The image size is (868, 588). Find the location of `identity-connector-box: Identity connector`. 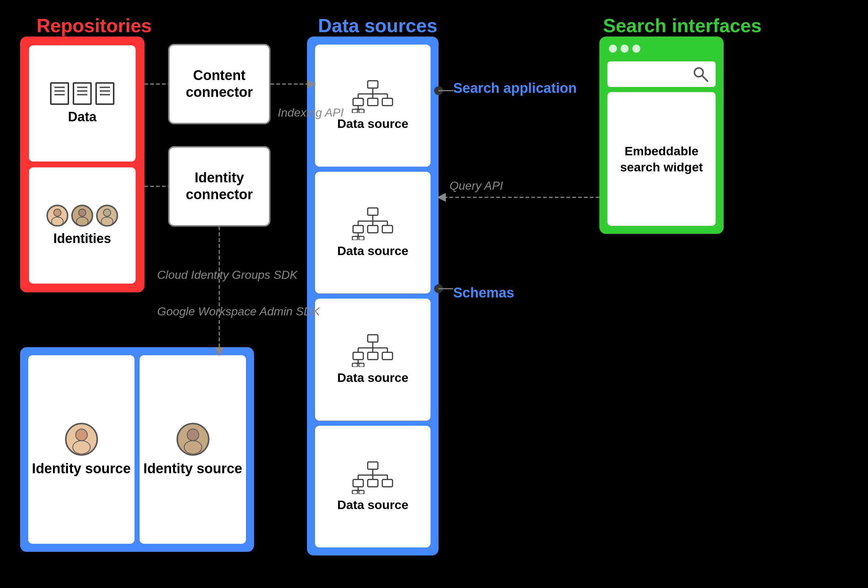

identity-connector-box: Identity connector is located at coordinates (219, 186).